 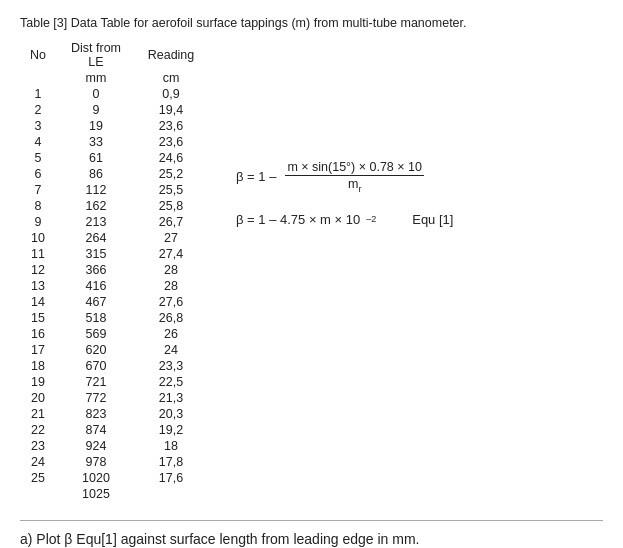 I want to click on cell-dist: 61, so click(x=96, y=158).